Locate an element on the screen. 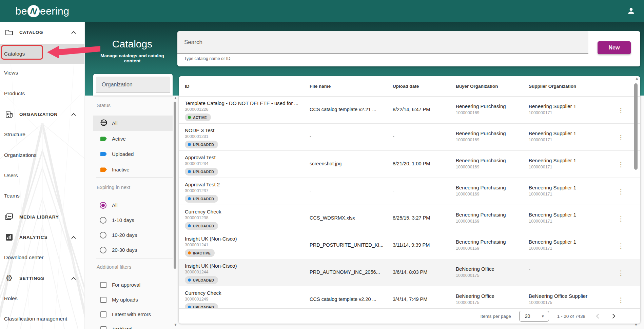 This screenshot has height=329, width=644. expiring-option-label: All is located at coordinates (115, 205).